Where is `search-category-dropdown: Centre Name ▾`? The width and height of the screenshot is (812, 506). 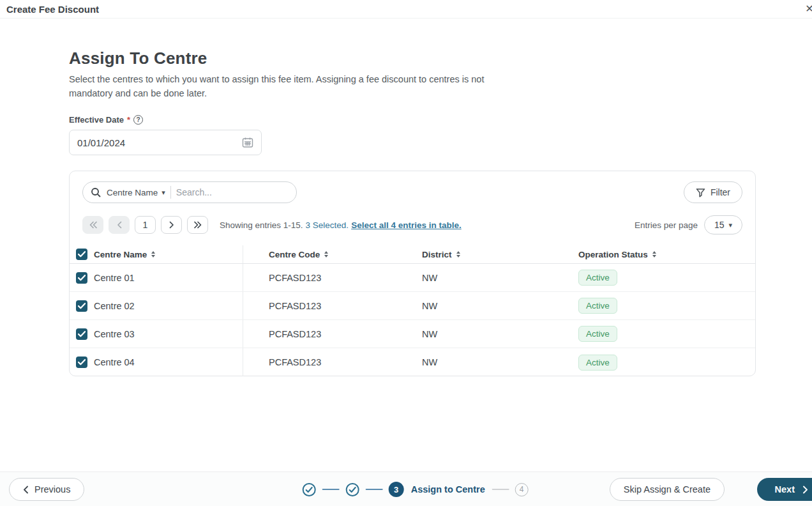 search-category-dropdown: Centre Name ▾ is located at coordinates (136, 193).